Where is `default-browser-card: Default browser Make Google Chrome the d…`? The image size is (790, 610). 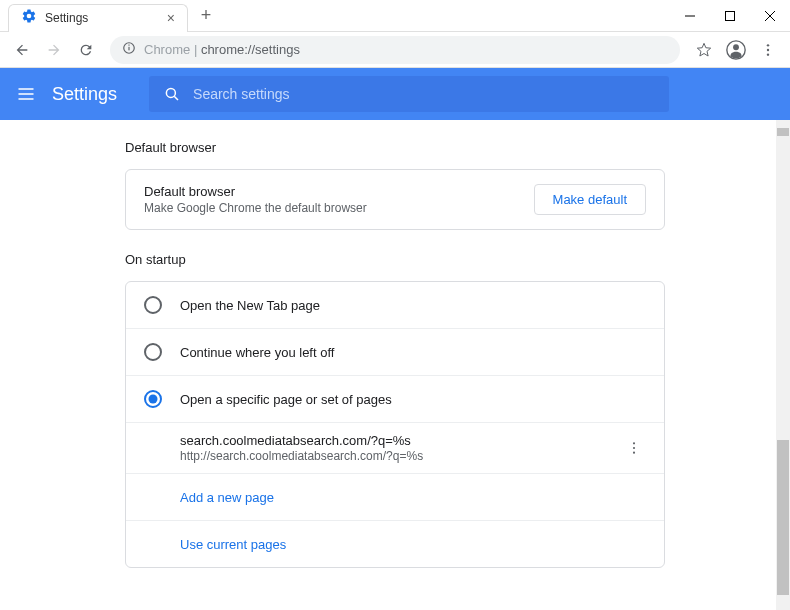 default-browser-card: Default browser Make Google Chrome the d… is located at coordinates (395, 200).